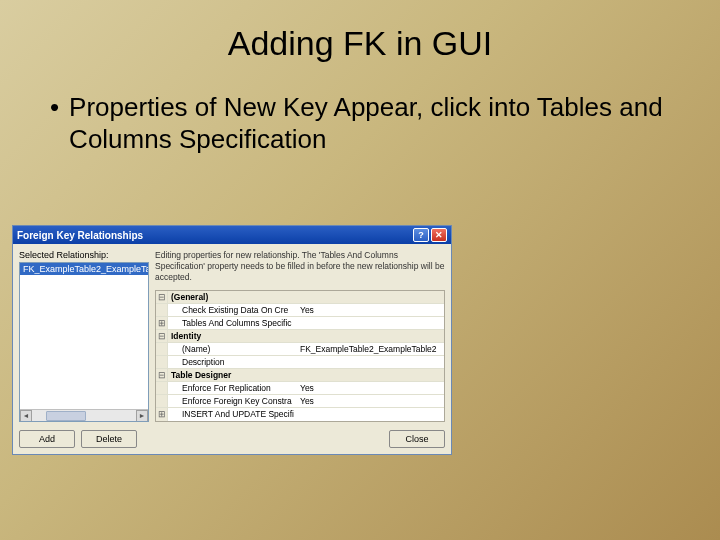 This screenshot has width=720, height=540. I want to click on scroll-right-icon: ►, so click(142, 416).